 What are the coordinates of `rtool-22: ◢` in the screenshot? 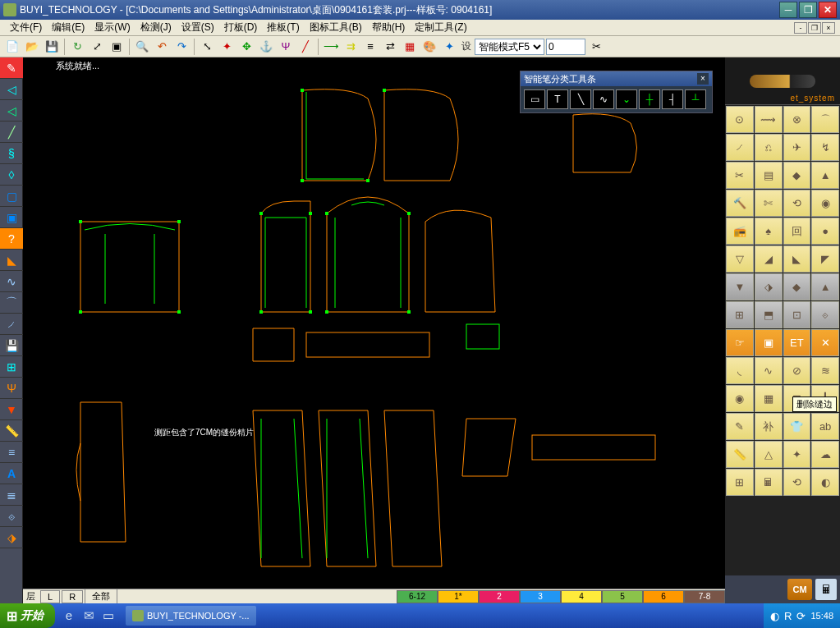 It's located at (769, 259).